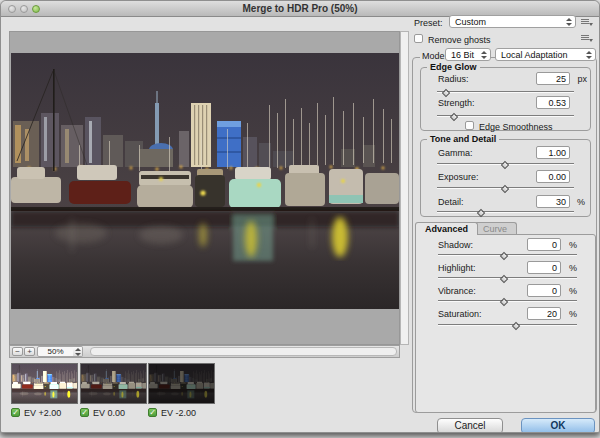  Describe the element at coordinates (508, 278) in the screenshot. I see `highlight-slider` at that location.